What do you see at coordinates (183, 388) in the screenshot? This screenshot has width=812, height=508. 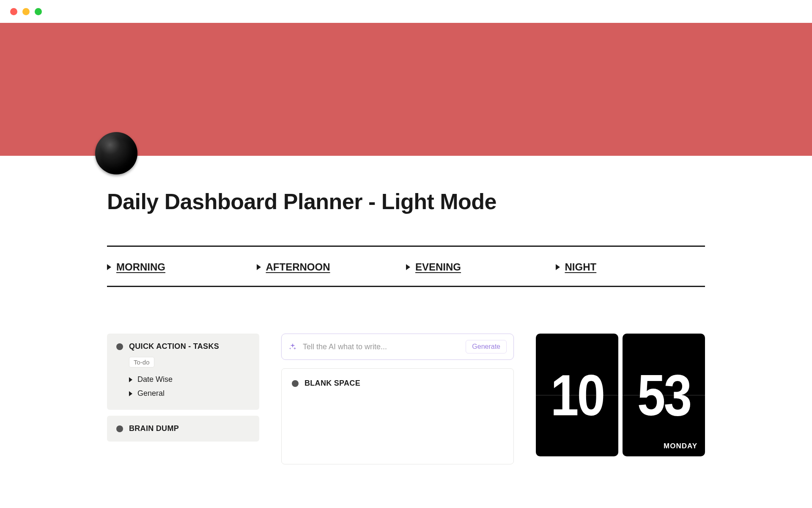 I see `left-sidebar: QUICK ACTION - TASKS To-do Date Wise Gen…` at bounding box center [183, 388].